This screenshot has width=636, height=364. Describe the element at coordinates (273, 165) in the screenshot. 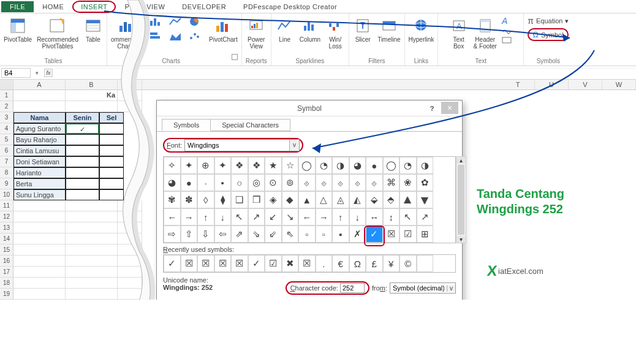

I see `symbol-cell: ★` at that location.